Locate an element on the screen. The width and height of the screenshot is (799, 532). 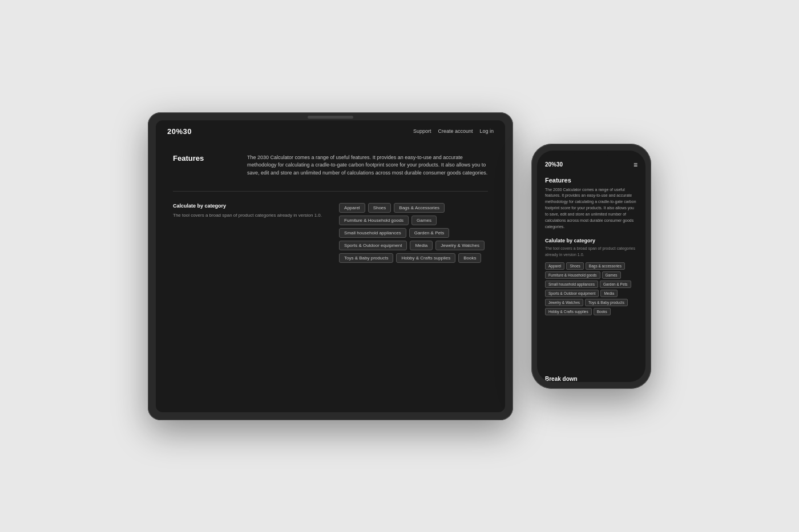
phone-device: 20%30 ≡ Features The 2030 Calculator com… is located at coordinates (591, 266).